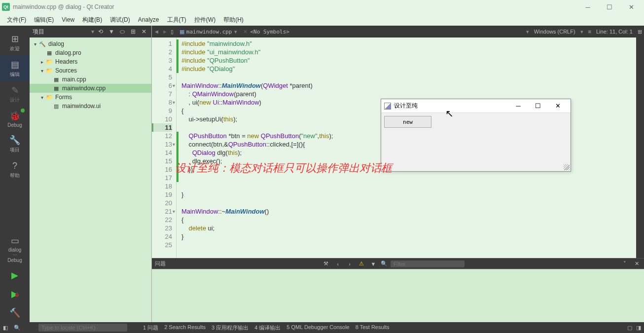 The width and height of the screenshot is (644, 333). What do you see at coordinates (428, 264) in the screenshot?
I see `issues-filter-input` at bounding box center [428, 264].